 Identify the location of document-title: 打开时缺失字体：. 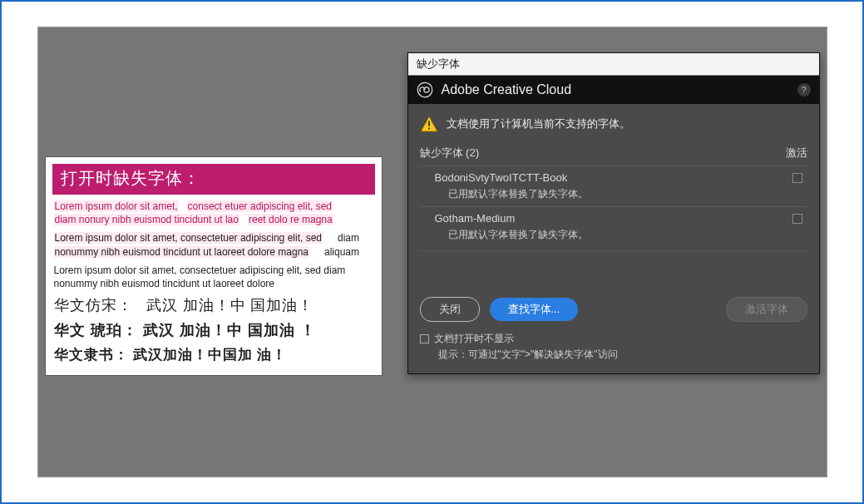
(214, 180).